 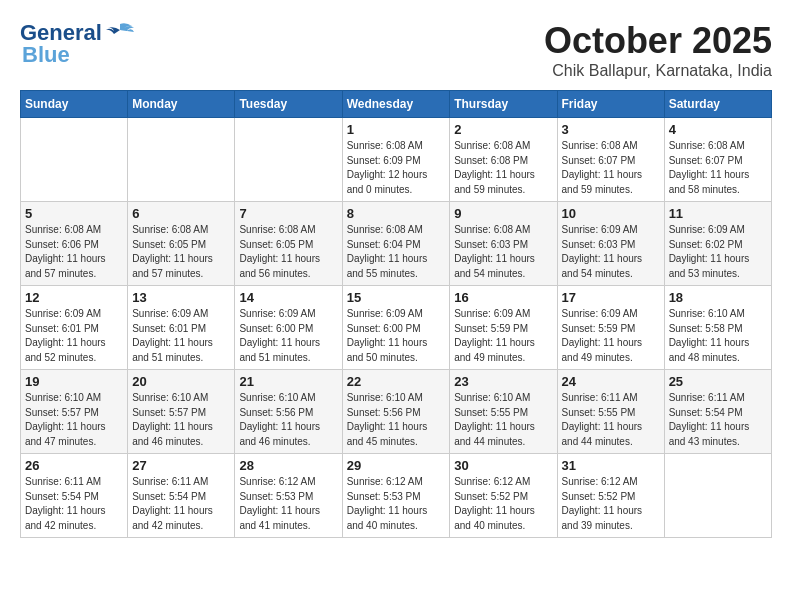 I want to click on logo-bird-icon, so click(x=120, y=33).